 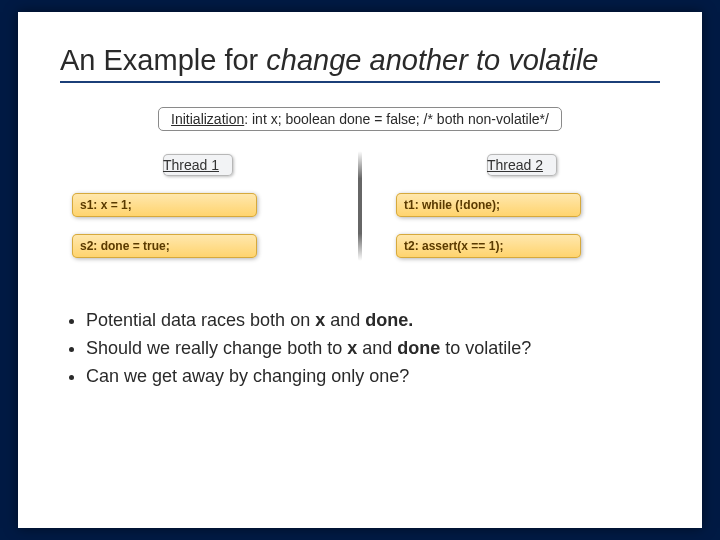 What do you see at coordinates (164, 246) in the screenshot?
I see `thread1-s2: s2: done = true;` at bounding box center [164, 246].